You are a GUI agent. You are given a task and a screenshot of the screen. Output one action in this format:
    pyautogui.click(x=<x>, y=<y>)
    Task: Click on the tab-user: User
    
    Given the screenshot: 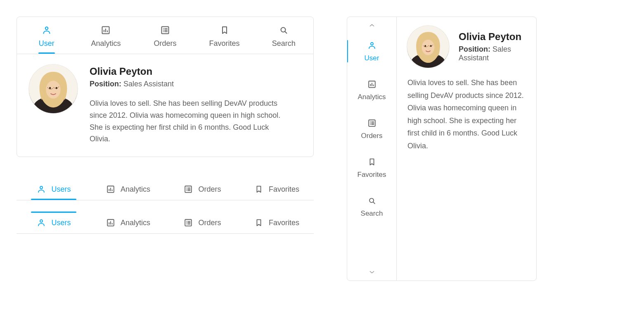 What is the action you would take?
    pyautogui.click(x=47, y=36)
    